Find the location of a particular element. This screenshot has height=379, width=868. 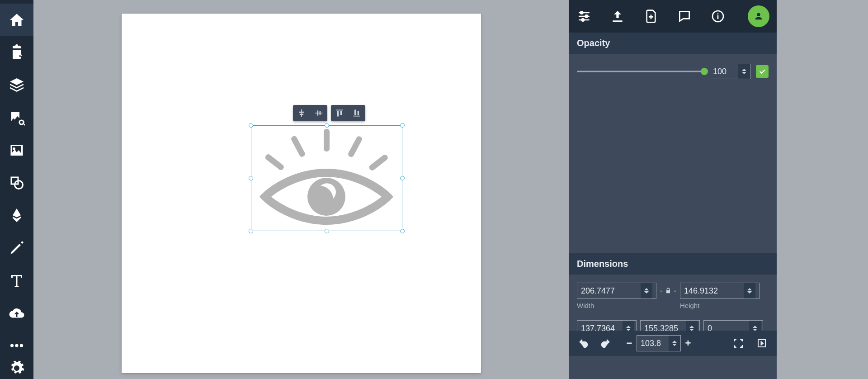

distribute-bottom-button is located at coordinates (357, 113).